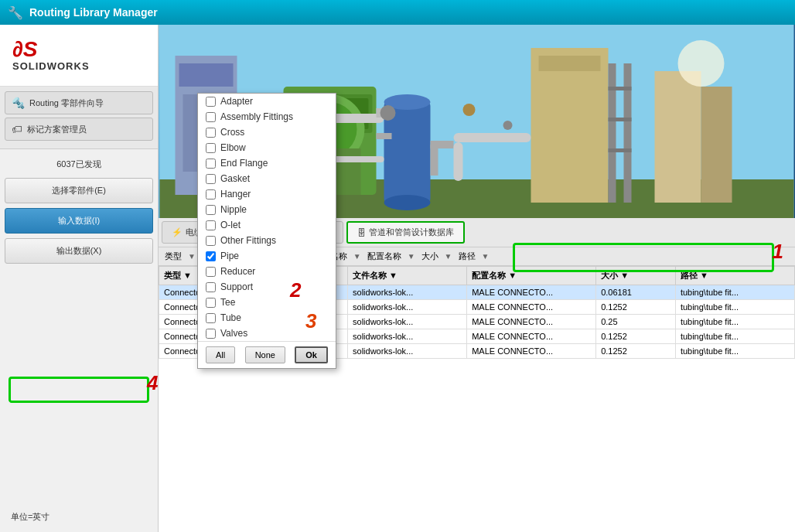 The height and width of the screenshot is (532, 795). What do you see at coordinates (79, 164) in the screenshot?
I see `count-text: 6037已发现` at bounding box center [79, 164].